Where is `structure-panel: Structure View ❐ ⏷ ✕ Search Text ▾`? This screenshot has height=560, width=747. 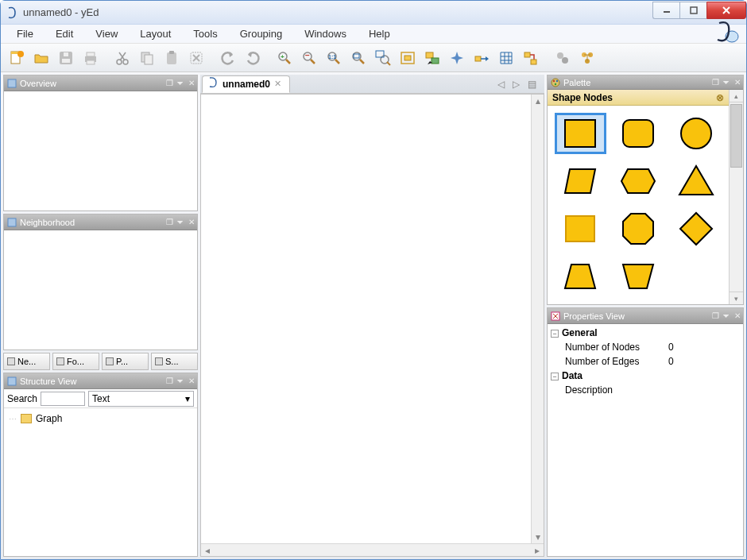
structure-panel: Structure View ❐ ⏷ ✕ Search Text ▾ is located at coordinates (100, 465).